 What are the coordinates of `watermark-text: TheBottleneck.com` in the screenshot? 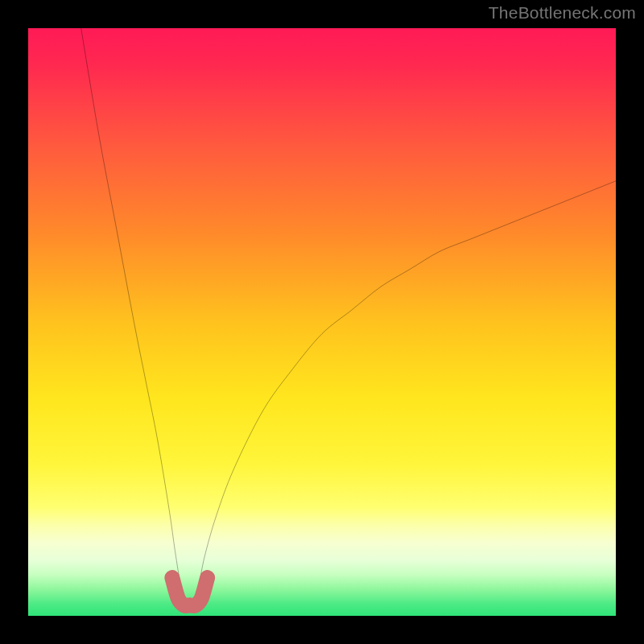 It's located at (562, 13).